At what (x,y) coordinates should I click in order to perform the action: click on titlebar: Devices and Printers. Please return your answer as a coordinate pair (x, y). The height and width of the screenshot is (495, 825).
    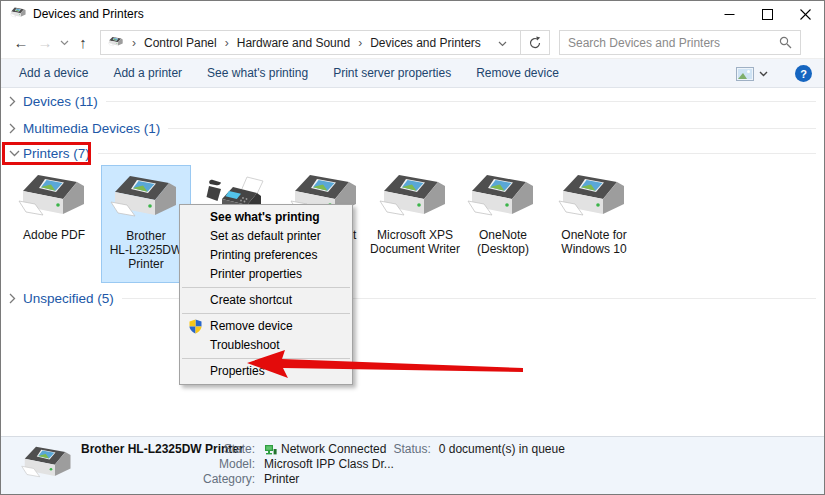
    Looking at the image, I should click on (412, 14).